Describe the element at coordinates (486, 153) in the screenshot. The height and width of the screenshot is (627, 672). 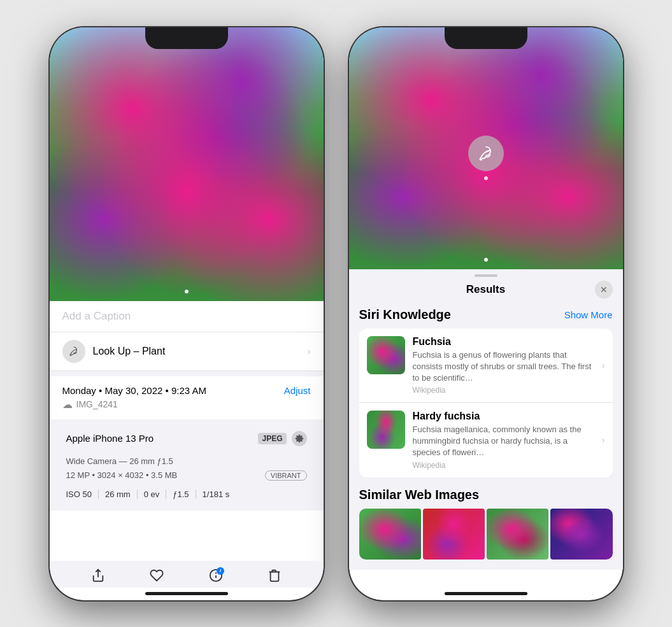
I see `visual-lookup-button` at that location.